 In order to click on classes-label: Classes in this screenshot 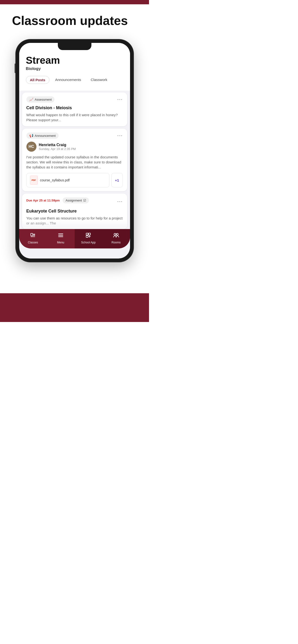, I will do `click(33, 242)`.